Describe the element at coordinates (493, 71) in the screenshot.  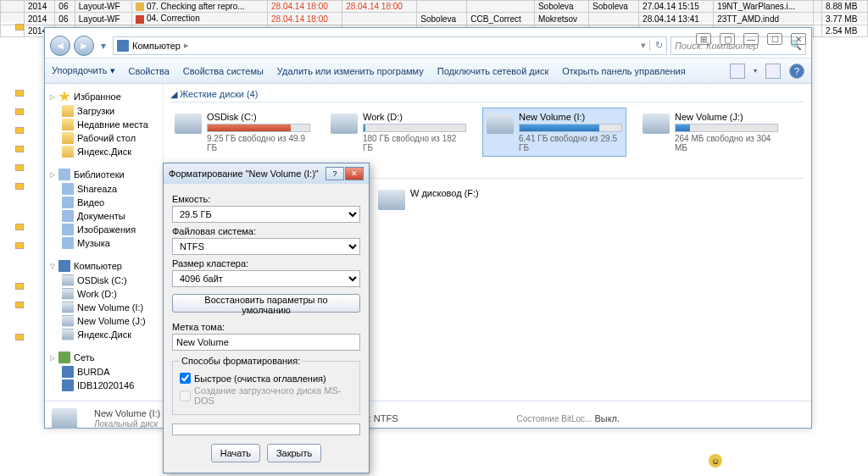
I see `map-drive-button: Подключить сетевой диск` at that location.